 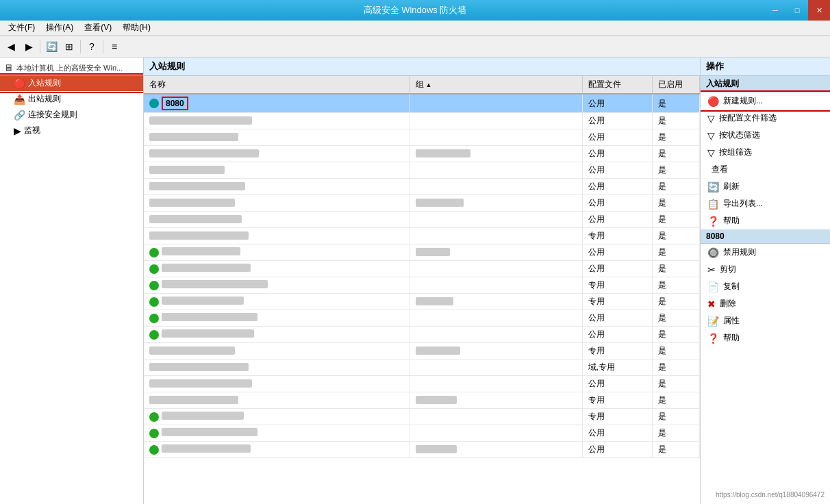 I want to click on help-rule-icon: ❓, so click(x=714, y=338).